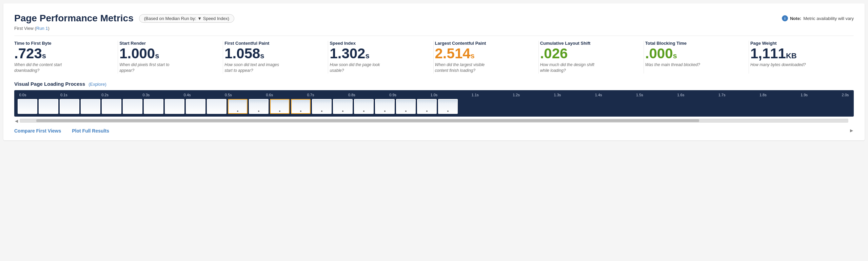 The width and height of the screenshot is (868, 261). Describe the element at coordinates (16, 121) in the screenshot. I see `scroll-left-arrow: ◀` at that location.